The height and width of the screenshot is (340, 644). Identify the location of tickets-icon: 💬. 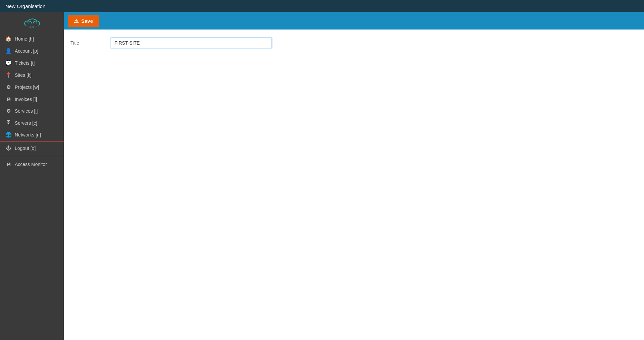
(8, 63).